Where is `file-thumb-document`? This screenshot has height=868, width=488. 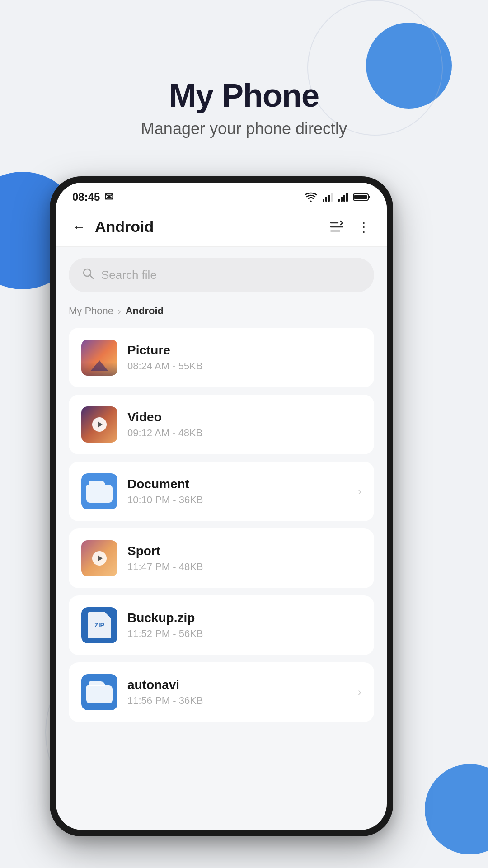
file-thumb-document is located at coordinates (99, 491).